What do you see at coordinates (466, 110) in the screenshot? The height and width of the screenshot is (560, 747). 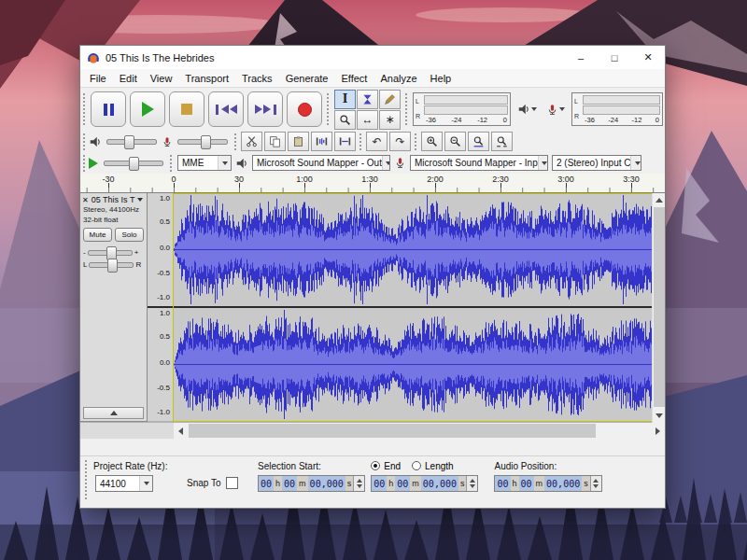 I see `meter-bar-right` at bounding box center [466, 110].